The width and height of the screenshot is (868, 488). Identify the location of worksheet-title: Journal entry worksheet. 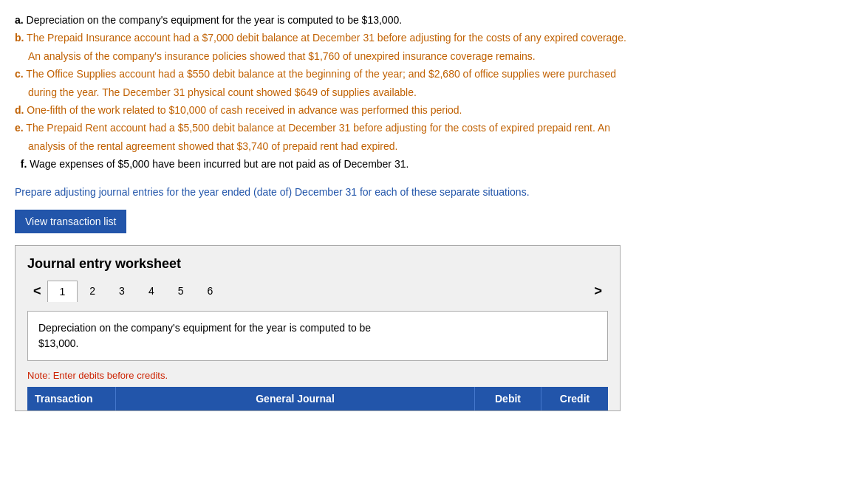
(318, 264).